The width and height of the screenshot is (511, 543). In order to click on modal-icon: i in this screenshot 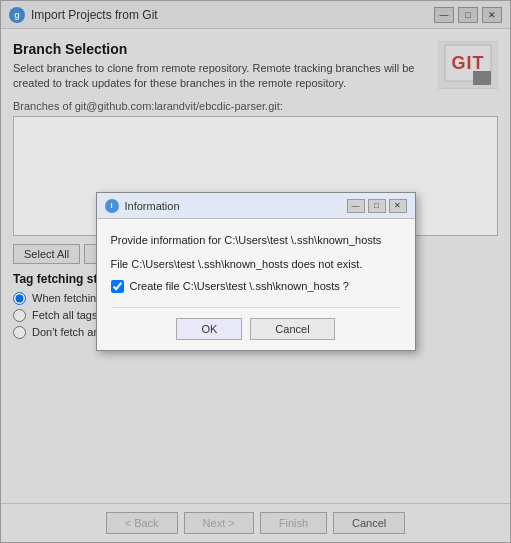, I will do `click(112, 206)`.